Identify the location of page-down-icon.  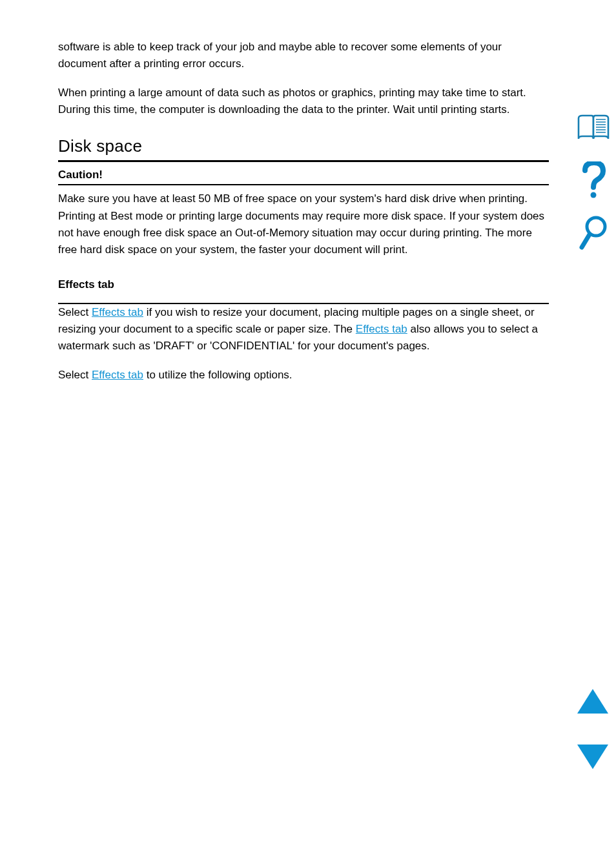
(593, 757).